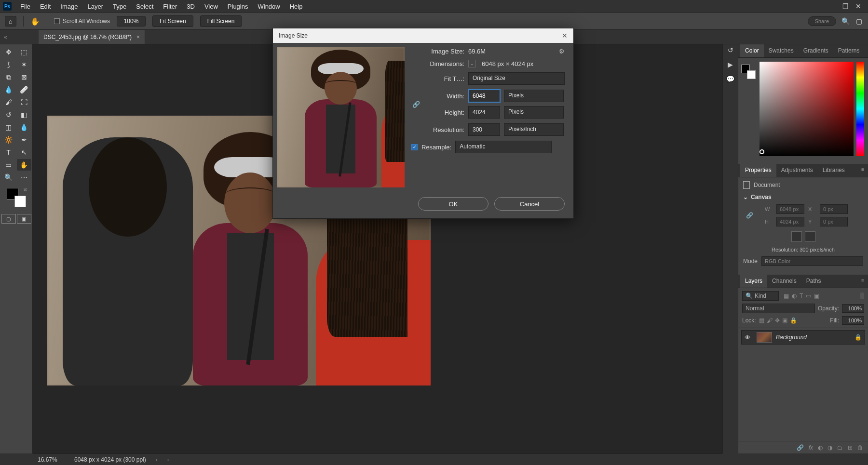  I want to click on menu-filter: Filter, so click(170, 7).